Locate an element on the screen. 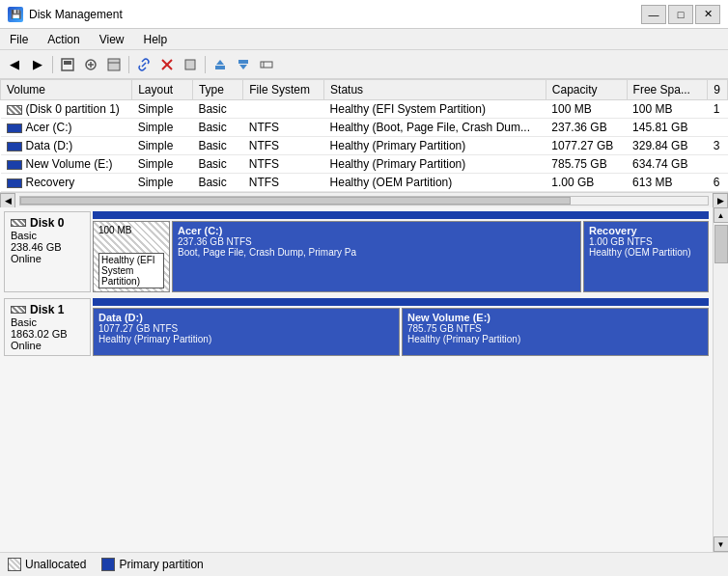 This screenshot has width=728, height=576. scroll-v-track is located at coordinates (721, 380).